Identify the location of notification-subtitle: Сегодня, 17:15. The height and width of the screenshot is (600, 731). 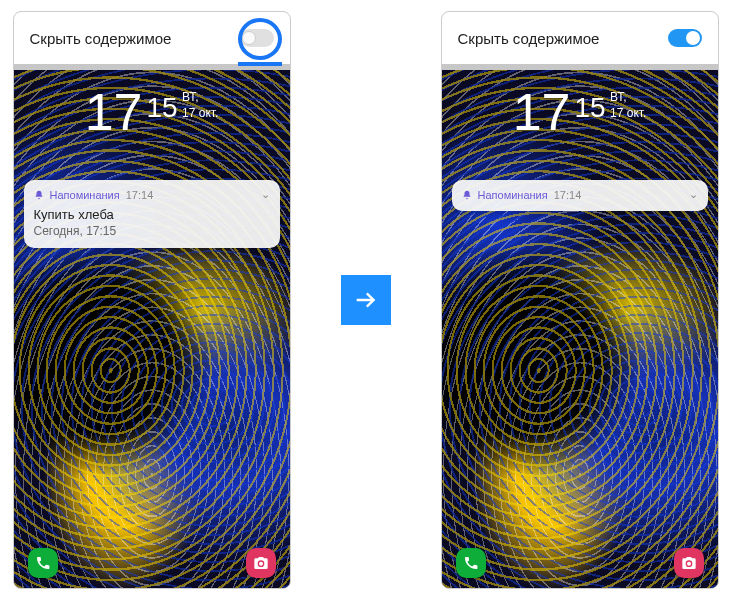
(152, 231).